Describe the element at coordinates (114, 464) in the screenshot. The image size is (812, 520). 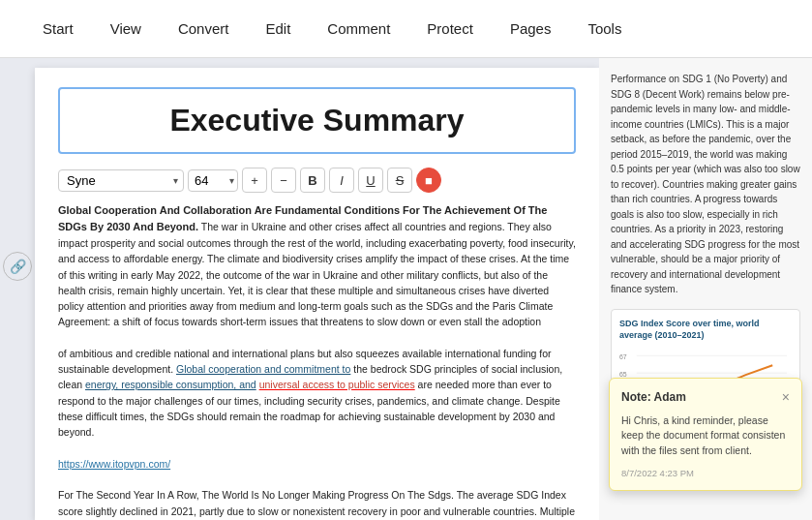
I see `document-link: https://www.itopvpn.com/` at that location.